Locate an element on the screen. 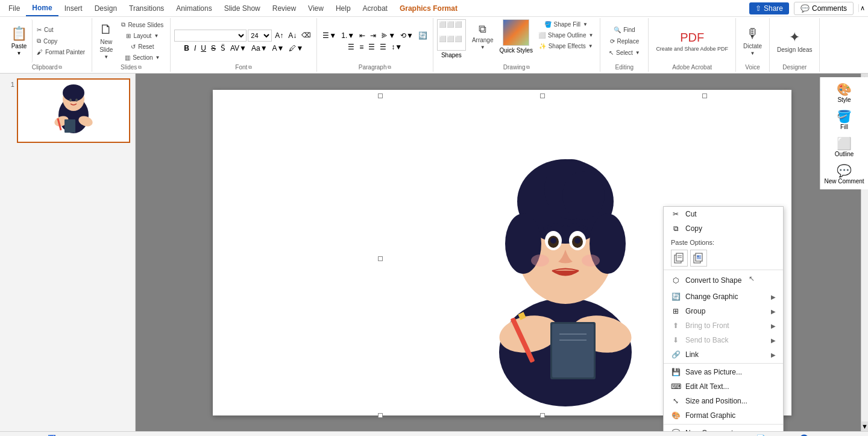  paragraph-expand-icon: ⧉ is located at coordinates (389, 68).